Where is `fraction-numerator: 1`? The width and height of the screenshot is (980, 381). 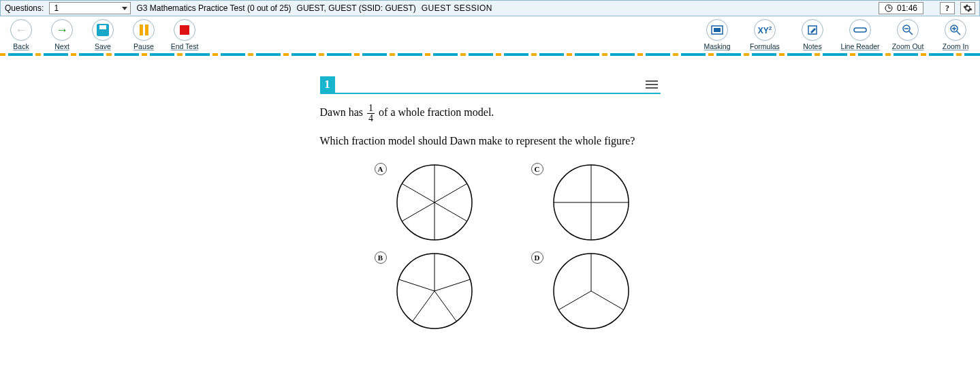
fraction-numerator: 1 is located at coordinates (370, 109).